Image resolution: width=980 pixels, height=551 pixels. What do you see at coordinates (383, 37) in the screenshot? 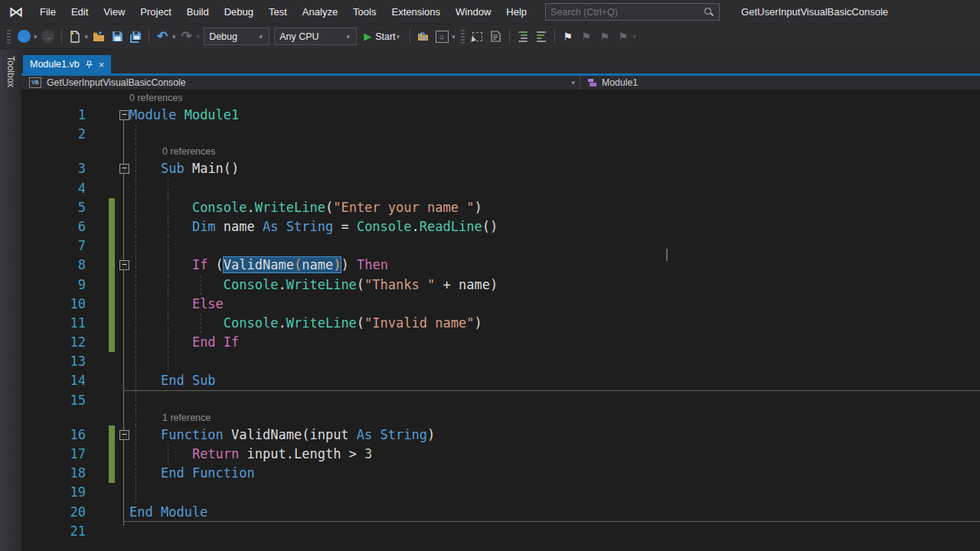
I see `start-debugging-button: ▶ Start ▾` at bounding box center [383, 37].